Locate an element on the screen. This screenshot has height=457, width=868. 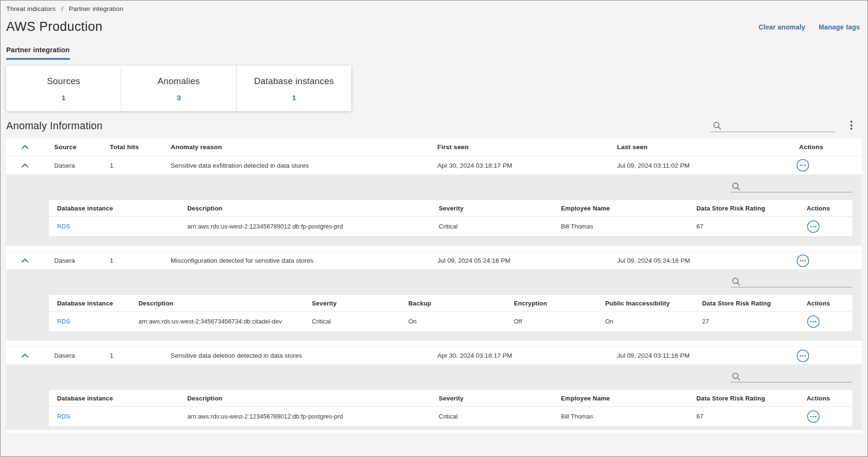
col-database-instance: Database instance is located at coordinates (122, 398).